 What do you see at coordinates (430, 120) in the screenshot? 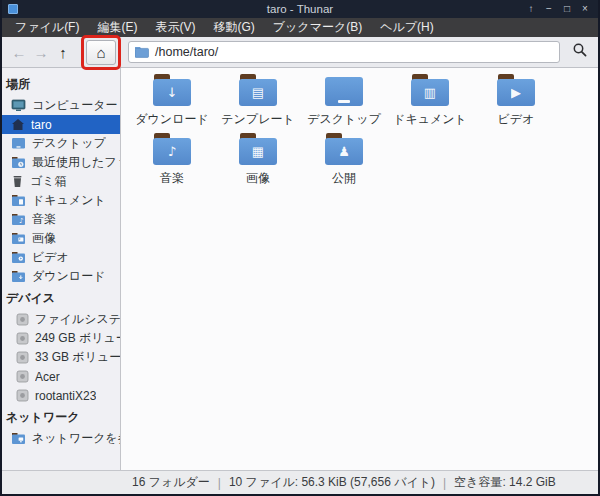
I see `file-item-label: ドキュメント` at bounding box center [430, 120].